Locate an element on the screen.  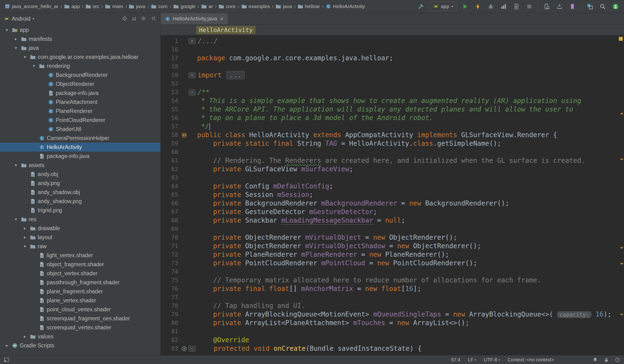
line-number: 18 is located at coordinates (170, 67).